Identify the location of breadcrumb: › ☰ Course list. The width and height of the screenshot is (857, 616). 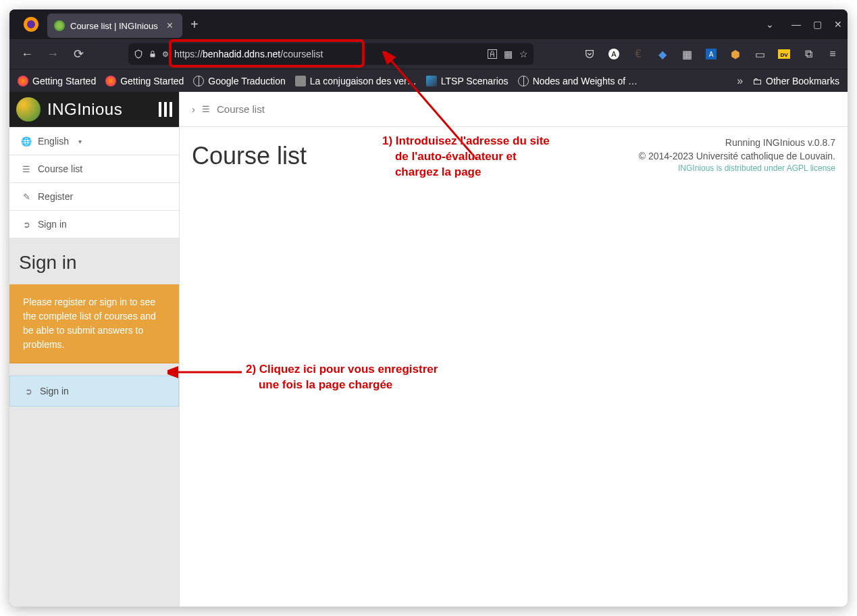
(513, 109).